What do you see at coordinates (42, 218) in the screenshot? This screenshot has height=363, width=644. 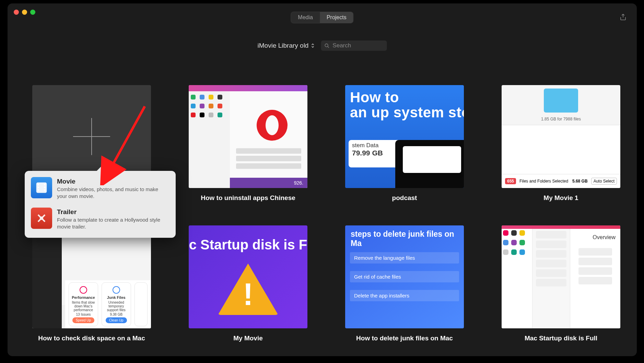 I see `trailer-icon` at bounding box center [42, 218].